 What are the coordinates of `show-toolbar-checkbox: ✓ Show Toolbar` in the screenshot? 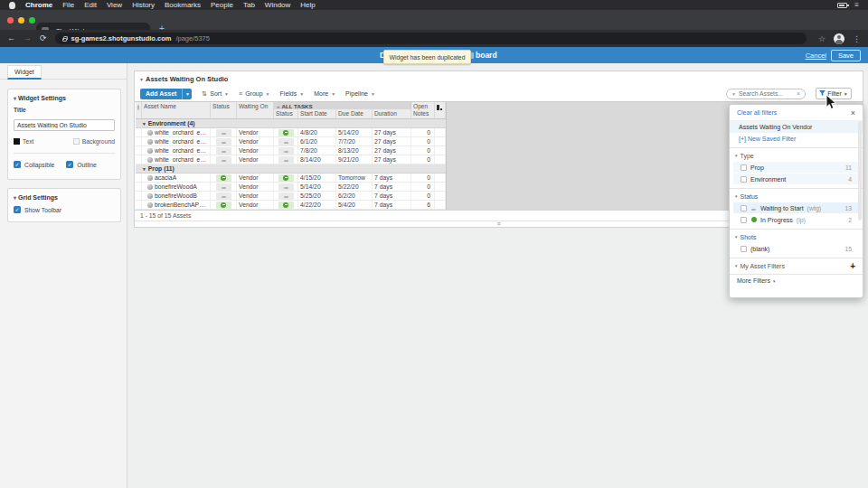 It's located at (64, 210).